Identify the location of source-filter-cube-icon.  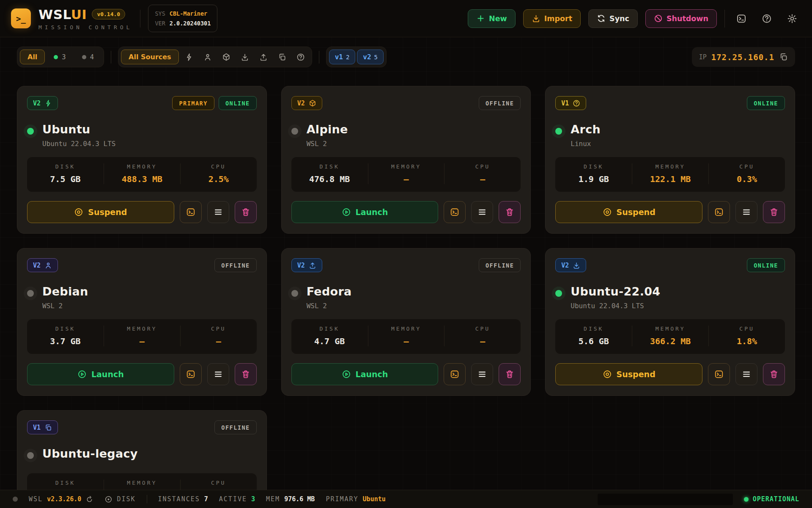
(226, 57).